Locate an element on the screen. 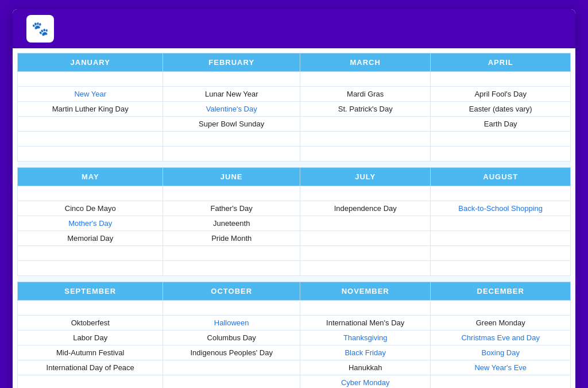  holiday-link: Halloween is located at coordinates (232, 323).